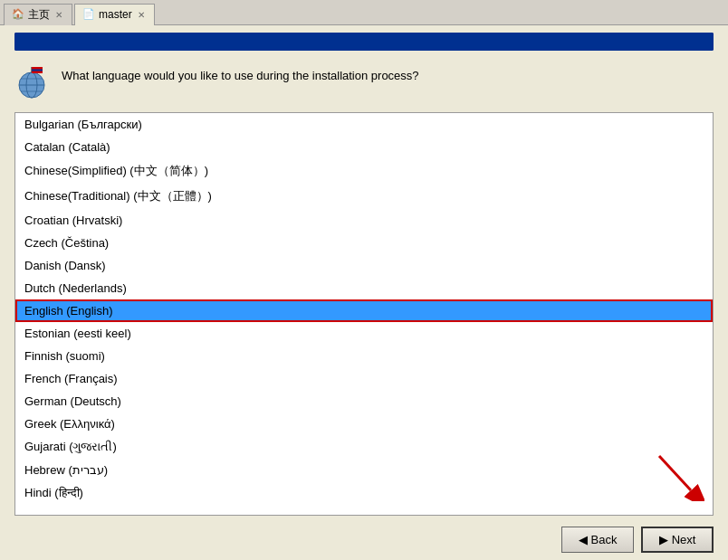 Image resolution: width=728 pixels, height=560 pixels. Describe the element at coordinates (677, 539) in the screenshot. I see `next-button: ▶ Next` at that location.